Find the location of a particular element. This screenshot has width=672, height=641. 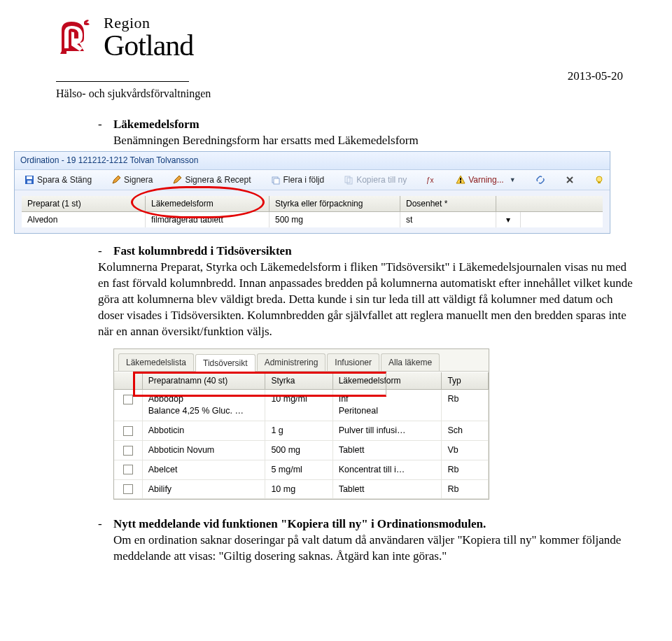

info-button is located at coordinates (599, 180).